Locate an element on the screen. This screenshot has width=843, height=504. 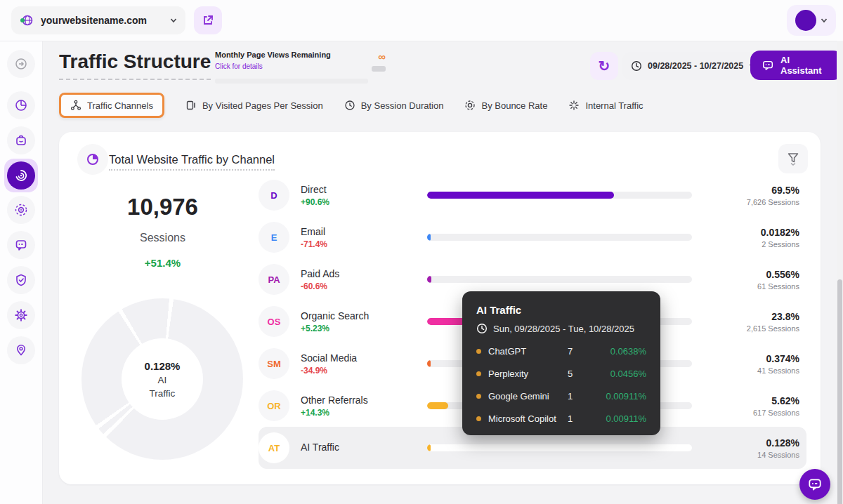
burst-icon is located at coordinates (574, 105).